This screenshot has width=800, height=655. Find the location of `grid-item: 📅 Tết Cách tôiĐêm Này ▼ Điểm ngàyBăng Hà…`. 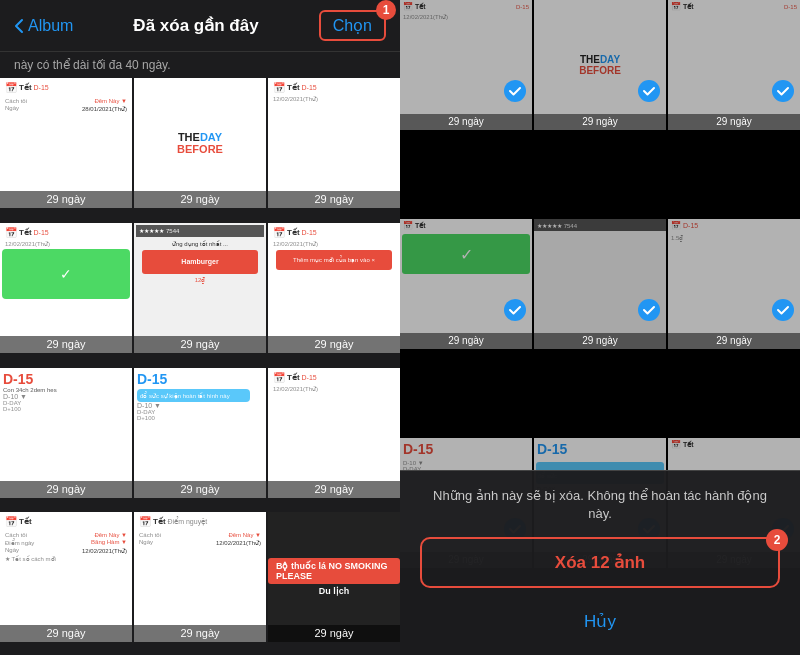

grid-item: 📅 Tết Cách tôiĐêm Này ▼ Điểm ngàyBăng Hà… is located at coordinates (66, 577).